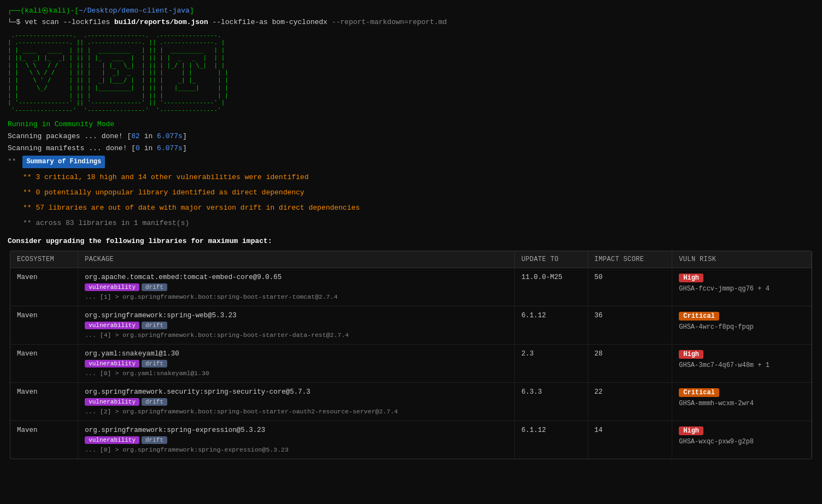 This screenshot has width=822, height=504. What do you see at coordinates (742, 404) in the screenshot?
I see `ghsa-id: GHSA-mmmh-wcxm-2wr4` at bounding box center [742, 404].